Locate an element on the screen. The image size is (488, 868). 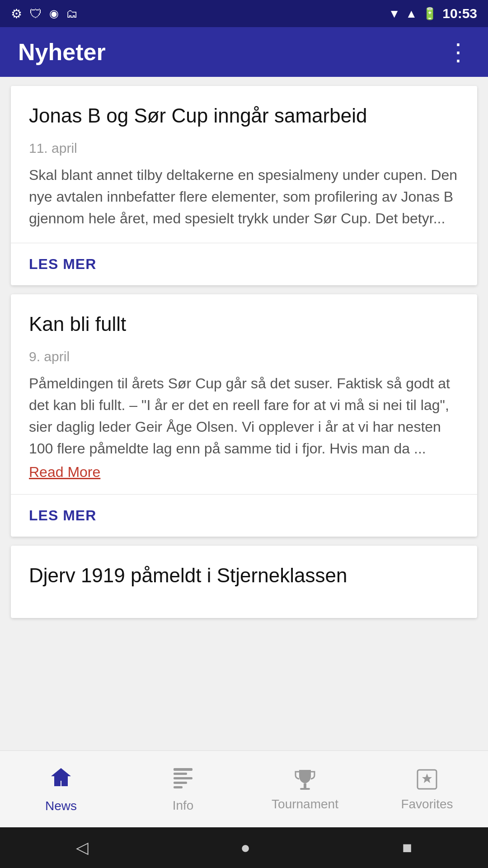
card-title-1: Jonas B og Sør Cup inngår samarbeid is located at coordinates (244, 116).